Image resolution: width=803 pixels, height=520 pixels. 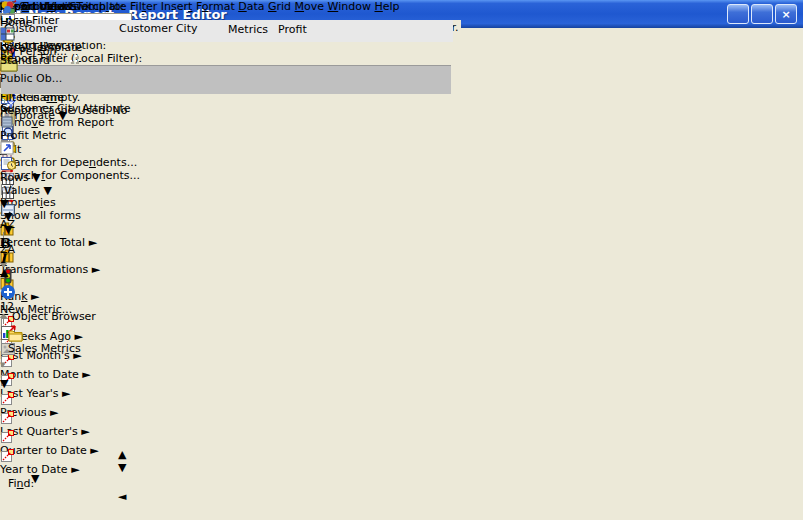 I want to click on dropdown-arrow-icon: ▼, so click(x=35, y=478).